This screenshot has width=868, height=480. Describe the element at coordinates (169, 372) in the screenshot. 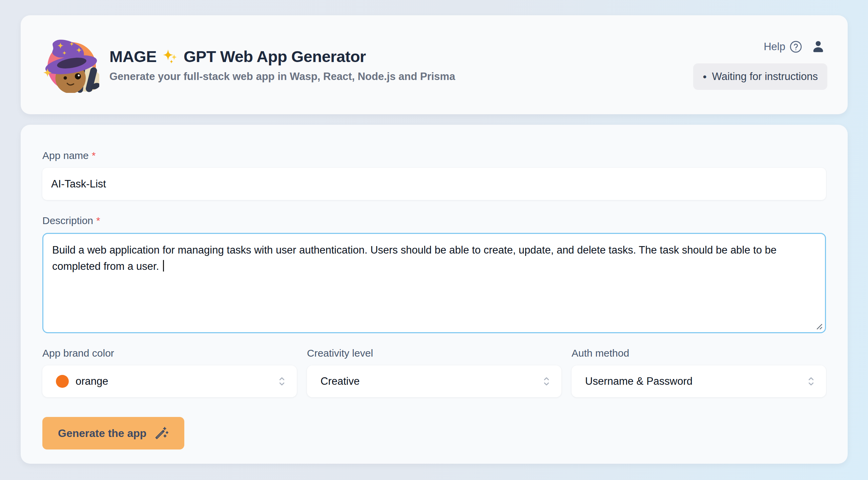

I see `brand-color-field: App brand color orange` at that location.